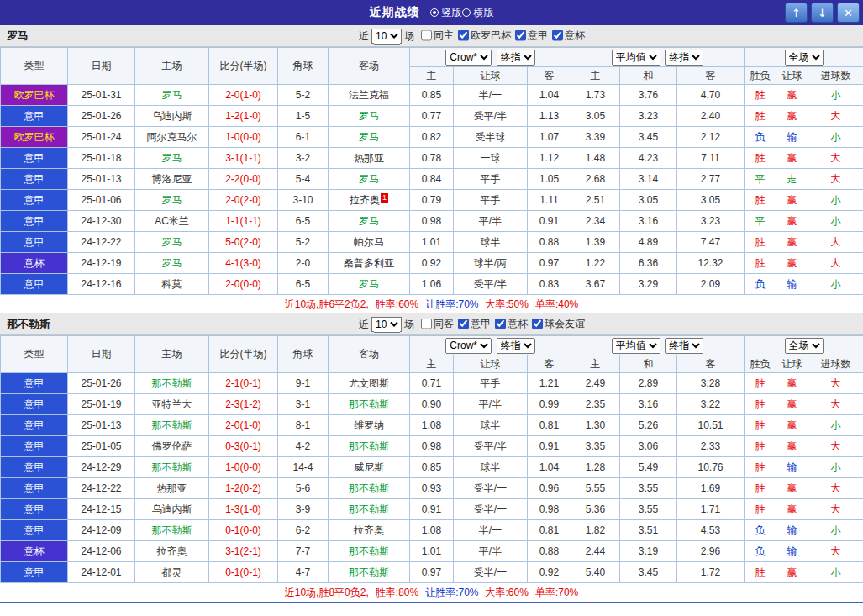  Describe the element at coordinates (303, 405) in the screenshot. I see `corner-score: 3-1` at that location.